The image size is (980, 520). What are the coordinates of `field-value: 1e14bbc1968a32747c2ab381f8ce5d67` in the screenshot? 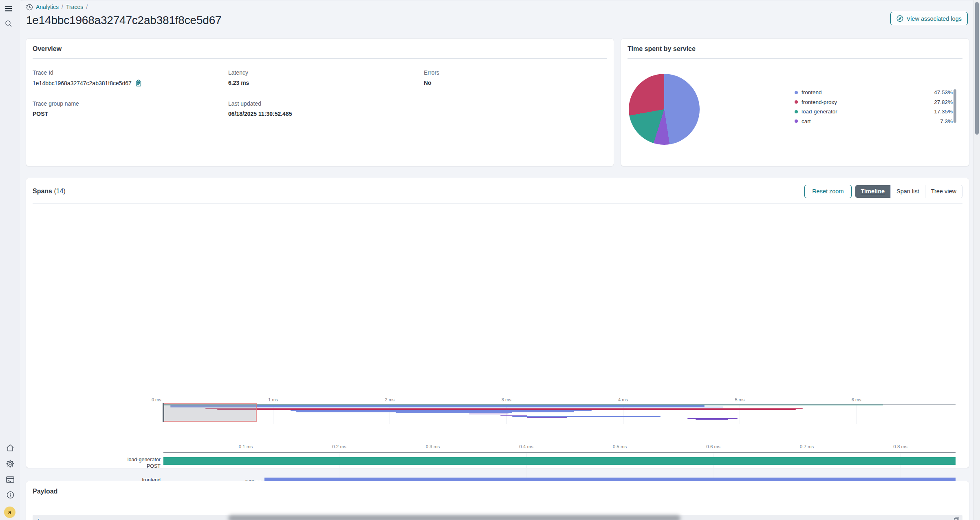 It's located at (130, 83).